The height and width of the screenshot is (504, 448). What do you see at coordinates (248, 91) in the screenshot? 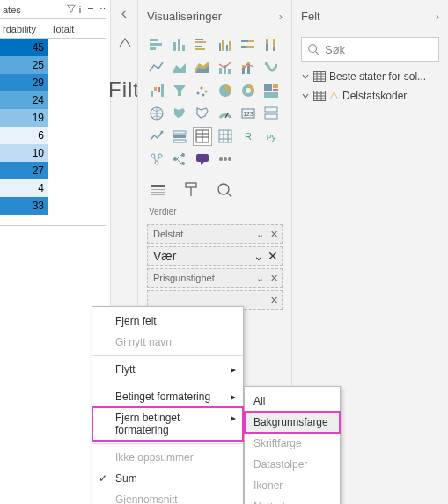
I see `donut-chart-icon` at bounding box center [248, 91].